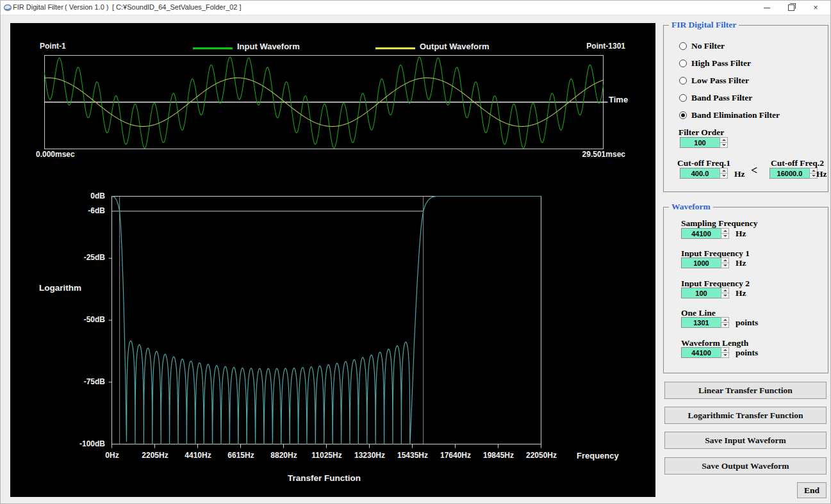 Image resolution: width=831 pixels, height=504 pixels. What do you see at coordinates (714, 81) in the screenshot?
I see `radio-low-pass: Low Pass Filter` at bounding box center [714, 81].